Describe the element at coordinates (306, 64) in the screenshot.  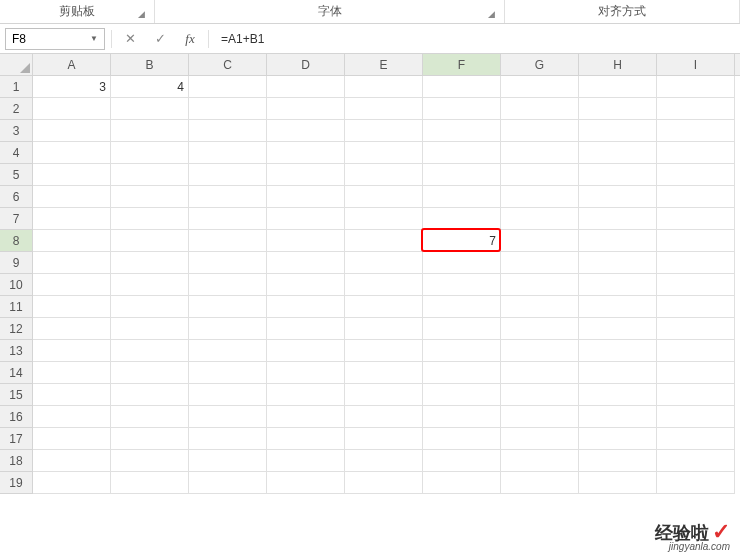
I see `column-header-D: D` at that location.